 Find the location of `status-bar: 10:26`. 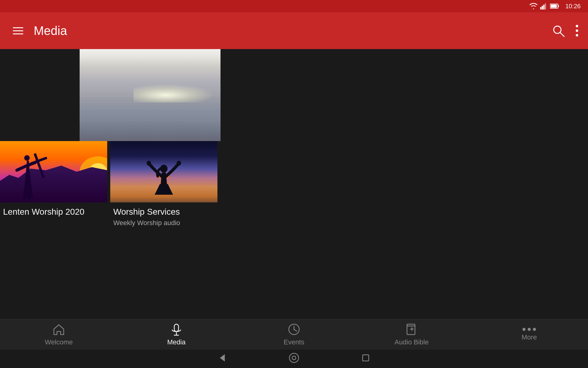

status-bar: 10:26 is located at coordinates (294, 6).